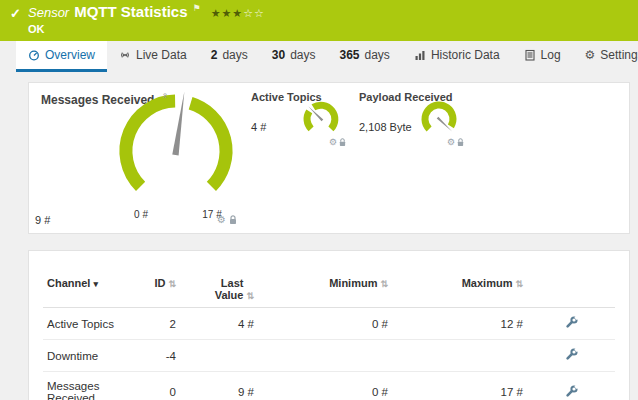  Describe the element at coordinates (325, 290) in the screenshot. I see `col-header-minimum: Minimum⇅` at that location.